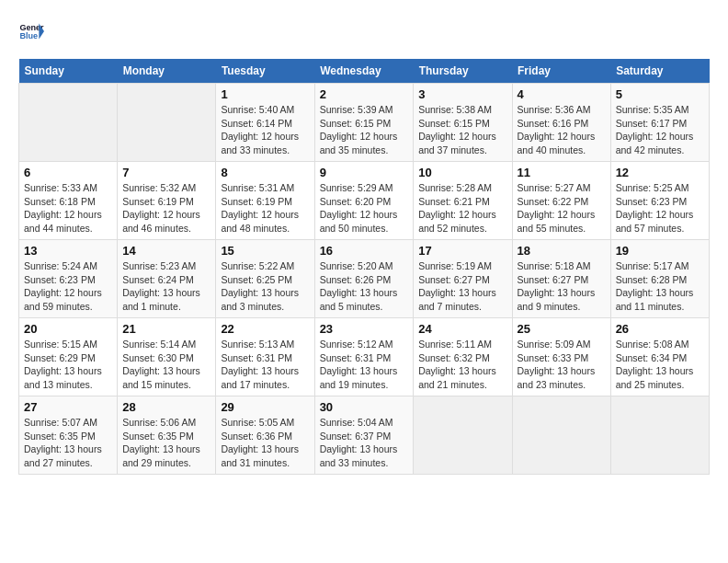  I want to click on day-number: 28, so click(166, 407).